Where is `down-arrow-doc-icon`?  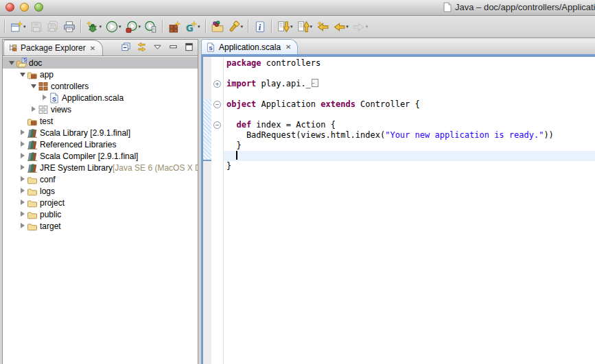 down-arrow-doc-icon is located at coordinates (283, 27).